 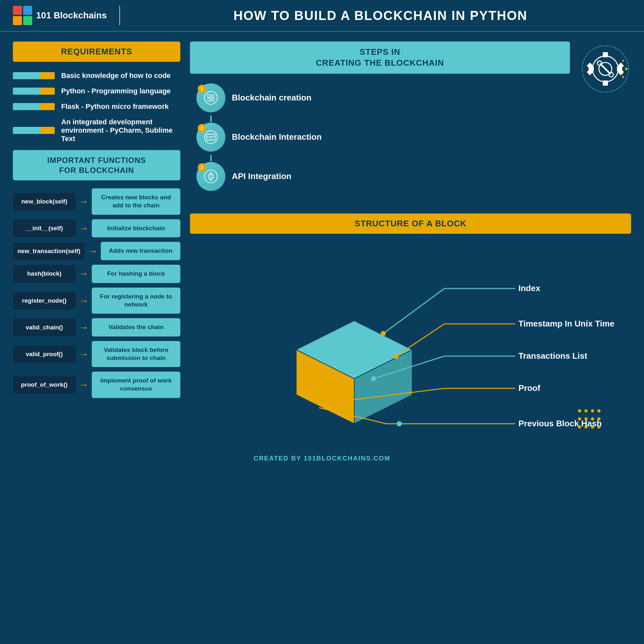 What do you see at coordinates (97, 274) in the screenshot?
I see `func-item-3: hash(block) → For hashing a block` at bounding box center [97, 274].